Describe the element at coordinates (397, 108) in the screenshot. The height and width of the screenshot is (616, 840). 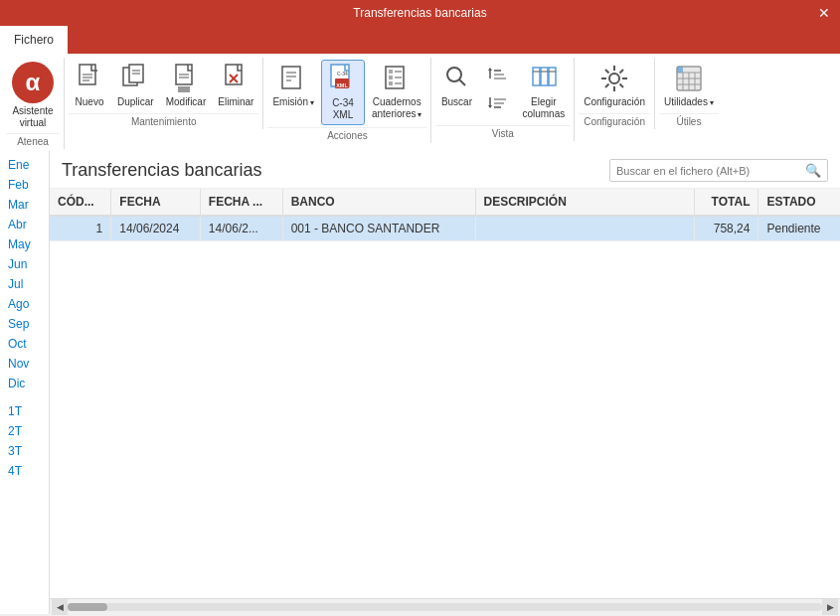
I see `cuadernos-label: Cuadernosanteriores▾` at that location.